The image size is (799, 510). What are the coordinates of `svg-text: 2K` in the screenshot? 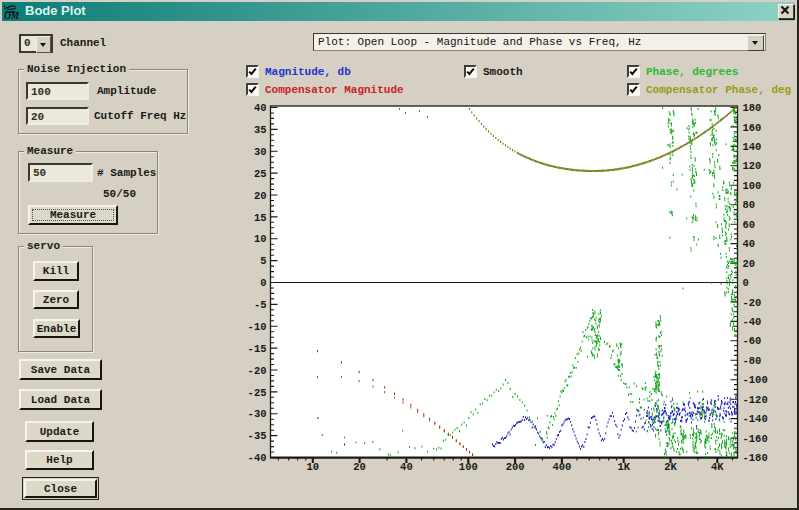 It's located at (670, 467).